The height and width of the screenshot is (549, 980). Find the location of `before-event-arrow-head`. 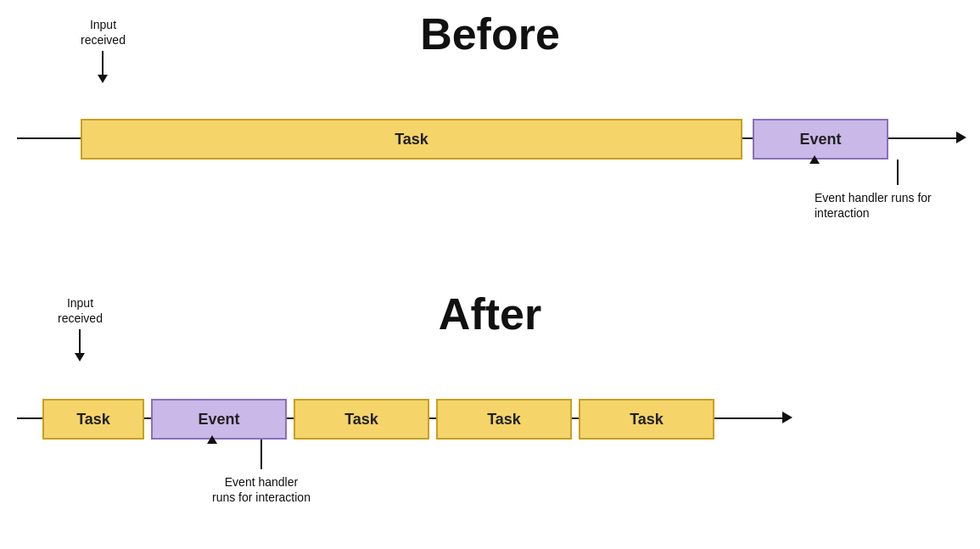

before-event-arrow-head is located at coordinates (815, 160).